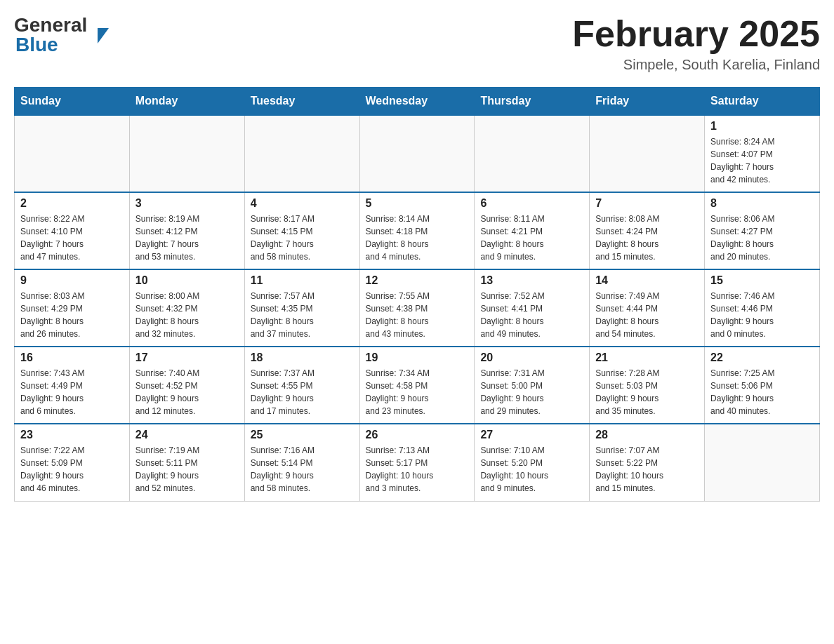  Describe the element at coordinates (532, 385) in the screenshot. I see `calendar-day-cell: 20Sunrise: 7:31 AM Sunset: 5:00 PM Dayli…` at that location.